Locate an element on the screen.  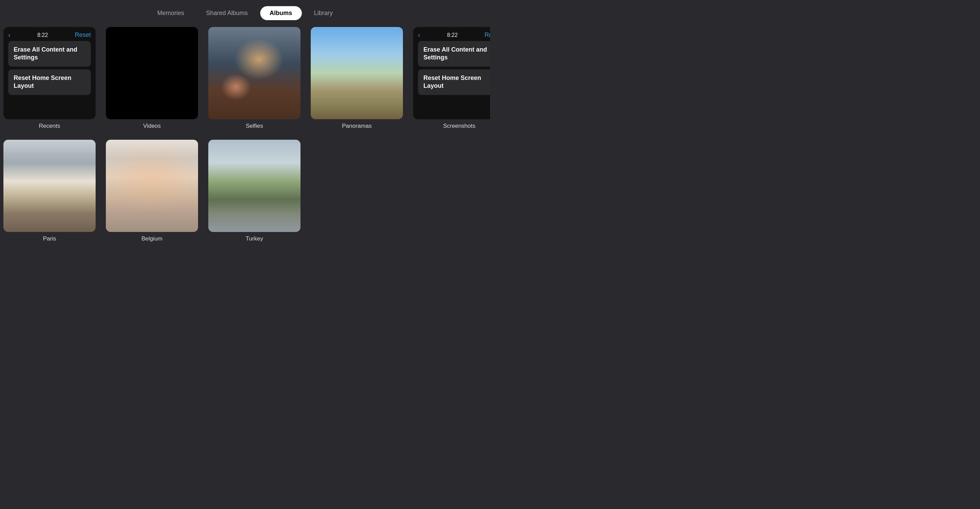
album-videos-thumb is located at coordinates (152, 73).